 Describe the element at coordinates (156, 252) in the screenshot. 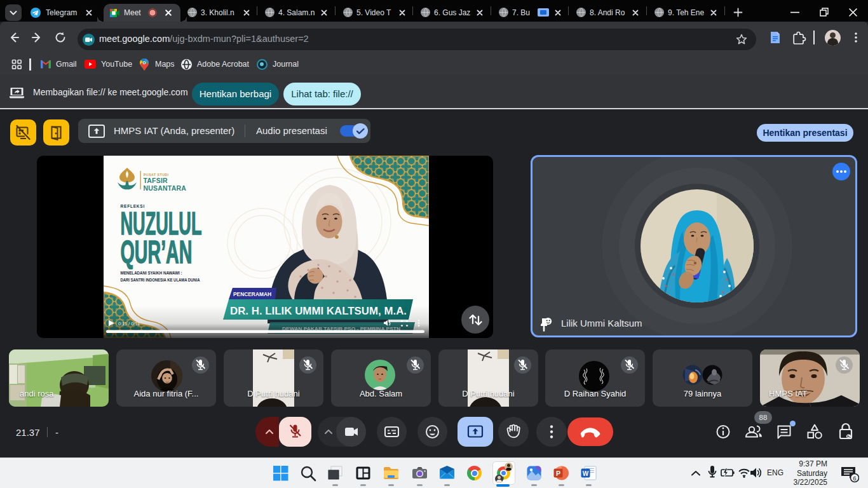

I see `svg-text: QUR’AN` at that location.